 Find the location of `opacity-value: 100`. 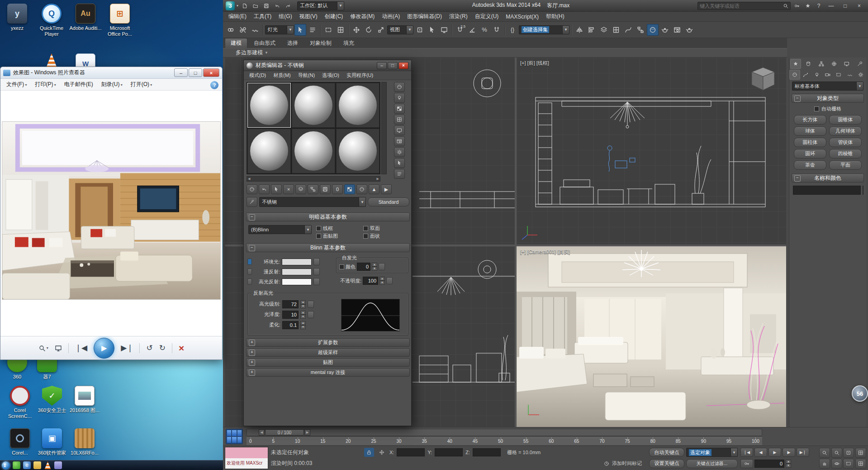

opacity-value: 100 is located at coordinates (370, 281).